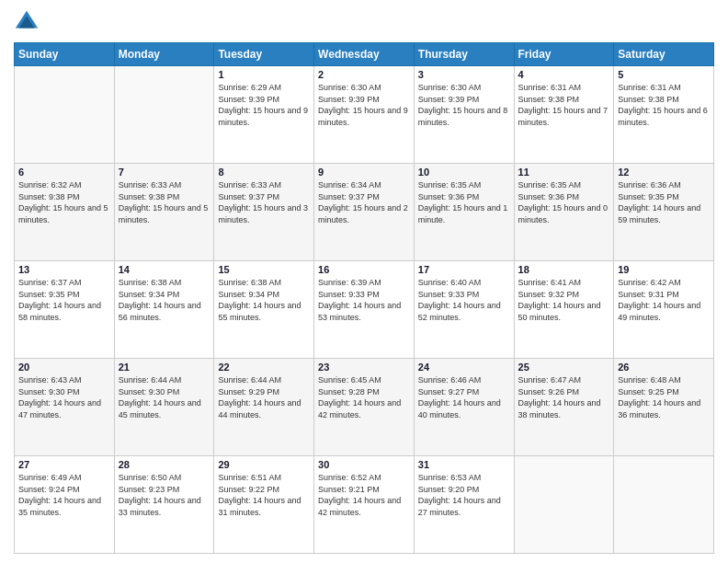 This screenshot has width=728, height=563. What do you see at coordinates (564, 55) in the screenshot?
I see `weekday-header: Friday` at bounding box center [564, 55].